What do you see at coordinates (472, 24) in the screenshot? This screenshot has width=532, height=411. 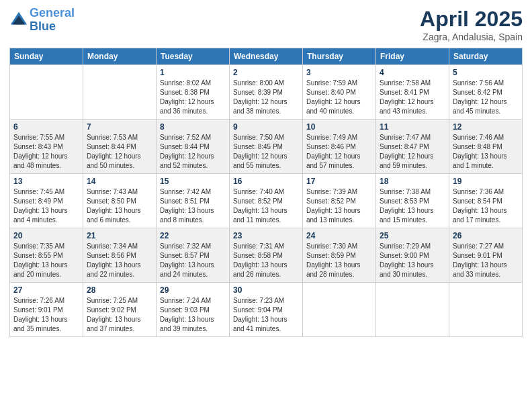 I see `title-block: April 2025 Zagra, Andalusia, Spain` at bounding box center [472, 24].